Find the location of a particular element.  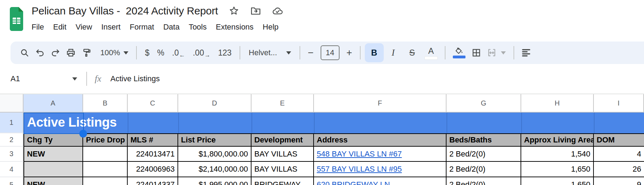

header-cell-living-area: Approx Living Area is located at coordinates (558, 140).